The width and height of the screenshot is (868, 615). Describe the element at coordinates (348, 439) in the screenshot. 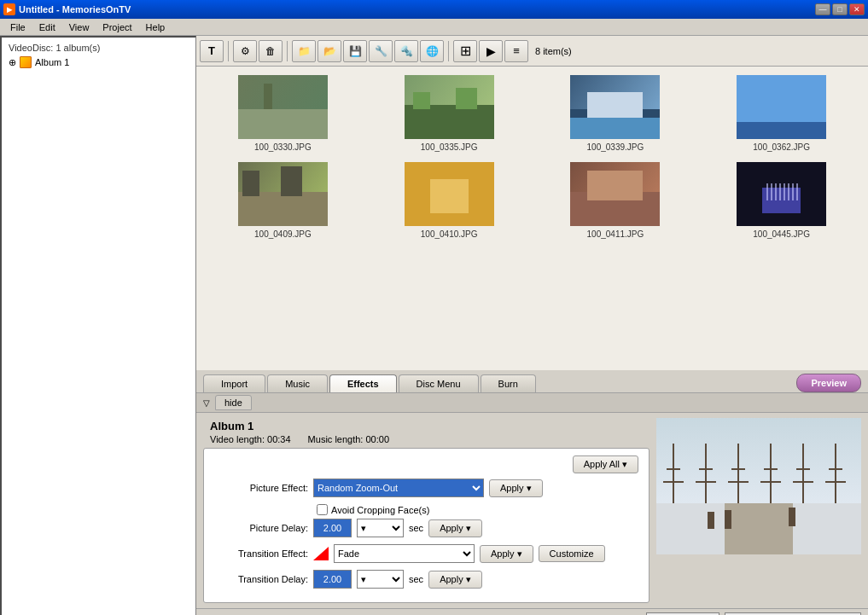

I see `music-length: Music length: 00:00` at that location.